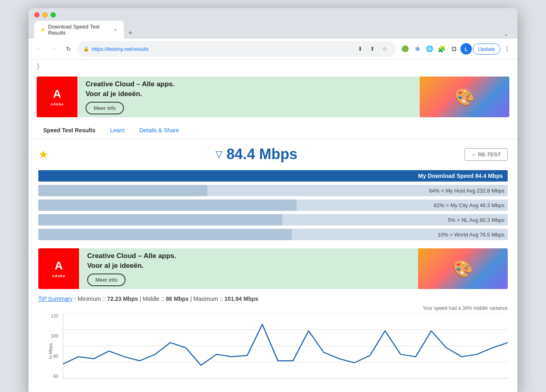 This screenshot has height=392, width=546. Describe the element at coordinates (57, 94) in the screenshot. I see `ad-adobe-a-icon: A` at that location.